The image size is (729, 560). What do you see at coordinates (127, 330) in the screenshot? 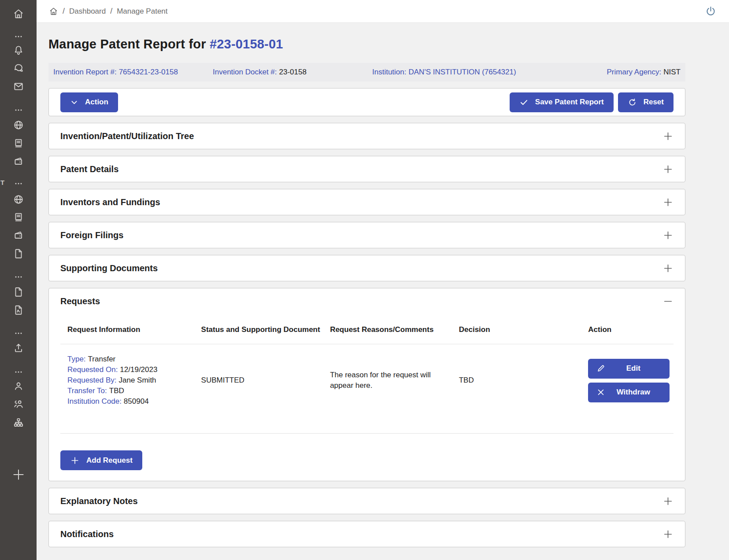
I see `column-header-request-information: Request Information` at bounding box center [127, 330].